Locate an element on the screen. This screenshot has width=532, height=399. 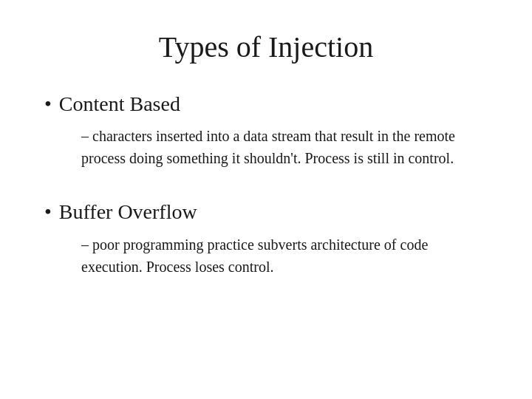
slide-title: Types of Injection is located at coordinates (266, 47).